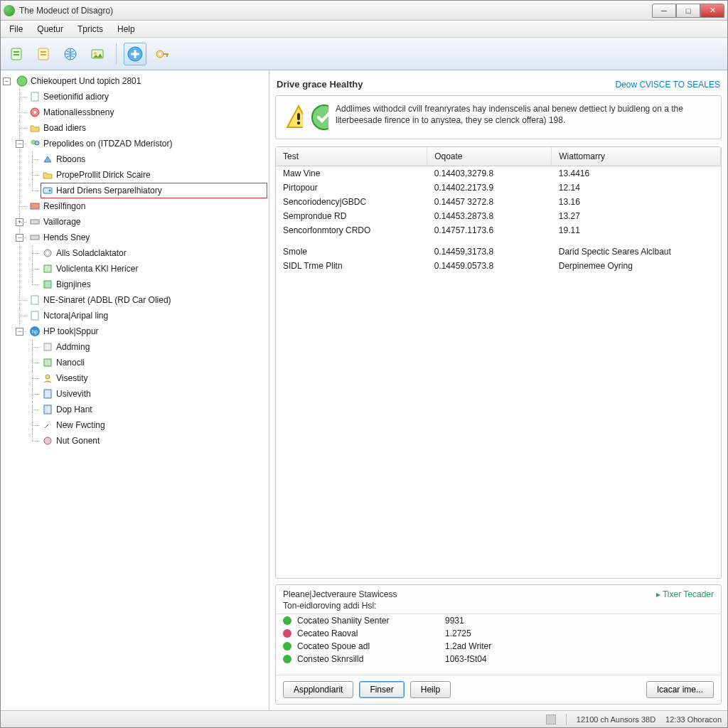  Describe the element at coordinates (35, 222) in the screenshot. I see `drive-gray-icon` at that location.